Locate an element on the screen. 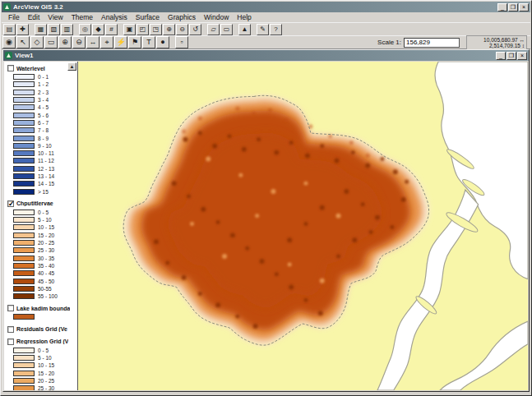 The width and height of the screenshot is (532, 396). theme-header: Lake kadim bounda is located at coordinates (42, 308).